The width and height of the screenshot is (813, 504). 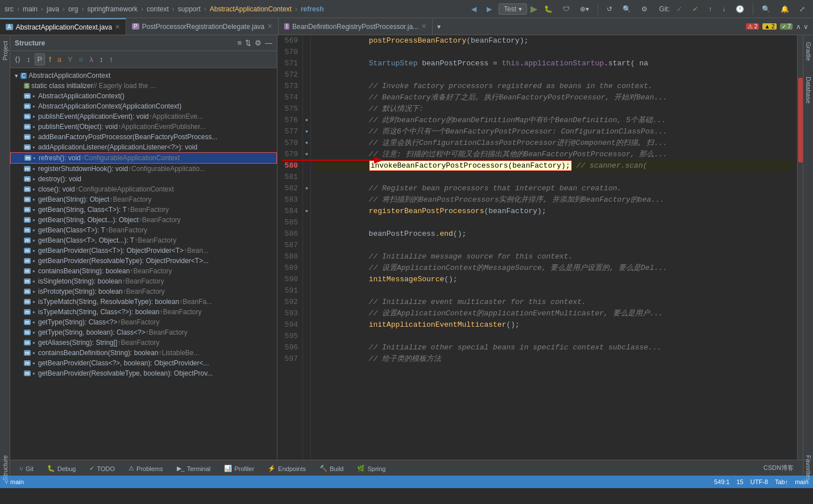 I want to click on tree-item-14: m ▪ getBean(Class<T>, Object...): T ↑Bea…, so click(x=143, y=240).